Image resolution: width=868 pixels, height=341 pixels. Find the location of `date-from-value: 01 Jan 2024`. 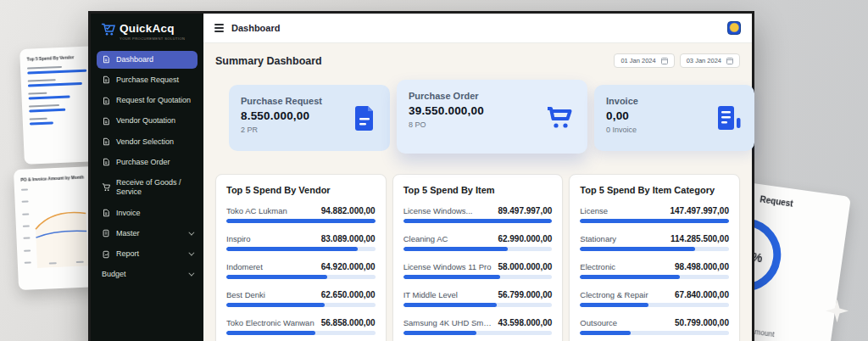

date-from-value: 01 Jan 2024 is located at coordinates (637, 61).